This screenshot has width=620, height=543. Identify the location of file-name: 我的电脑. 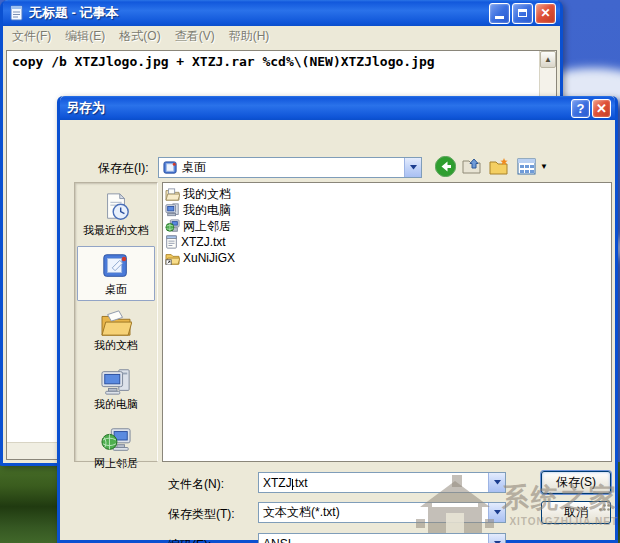
(207, 210).